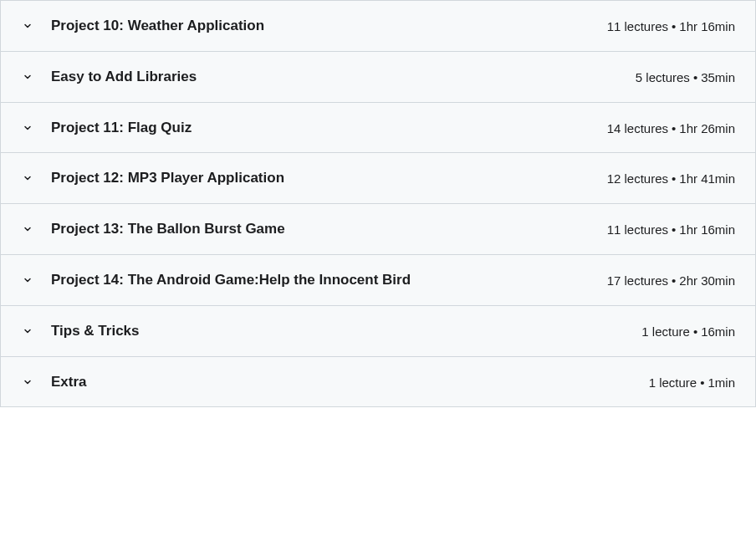 This screenshot has height=541, width=756. What do you see at coordinates (671, 281) in the screenshot?
I see `section-meta: 17 lectures•2hr 30min` at bounding box center [671, 281].